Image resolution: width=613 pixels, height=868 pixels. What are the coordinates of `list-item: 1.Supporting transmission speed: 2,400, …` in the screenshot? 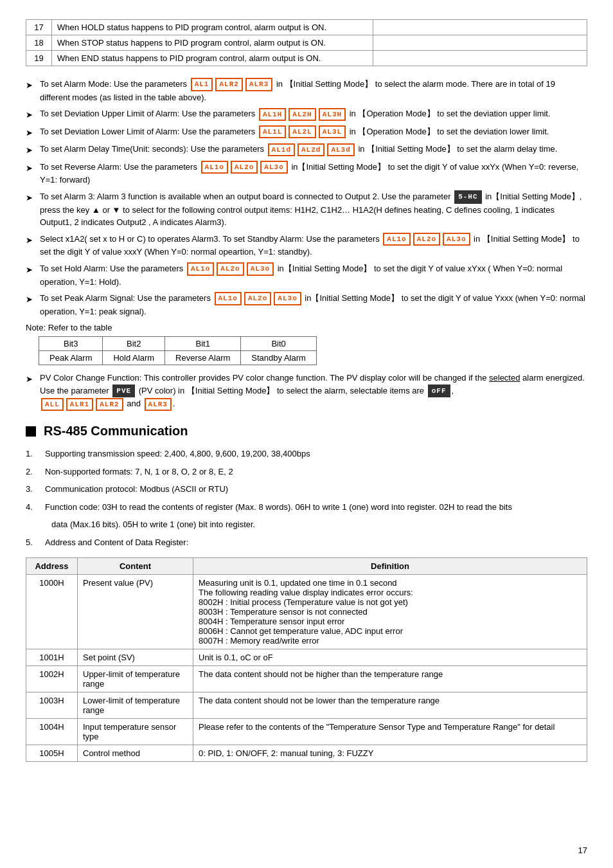 It's located at (306, 454).